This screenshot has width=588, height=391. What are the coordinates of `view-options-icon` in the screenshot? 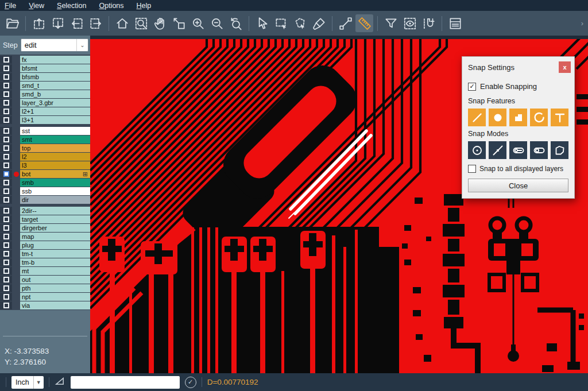 It's located at (410, 23).